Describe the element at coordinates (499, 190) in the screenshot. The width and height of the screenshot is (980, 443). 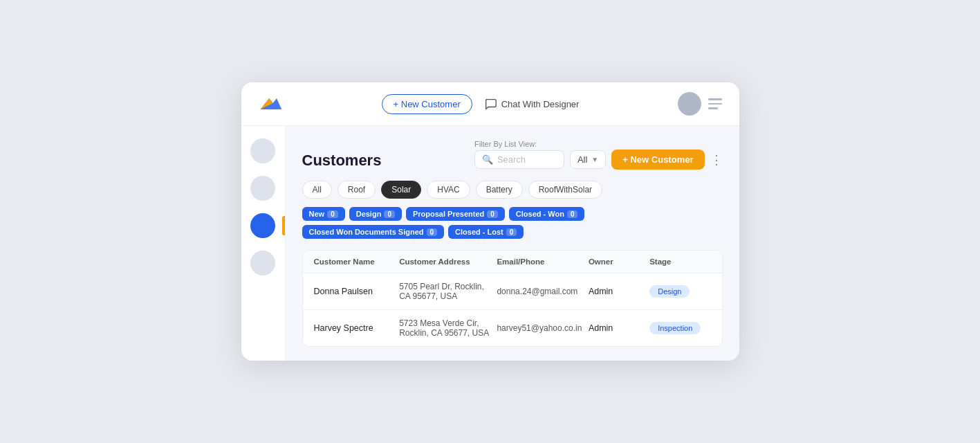
I see `tab-battery: Battery` at that location.